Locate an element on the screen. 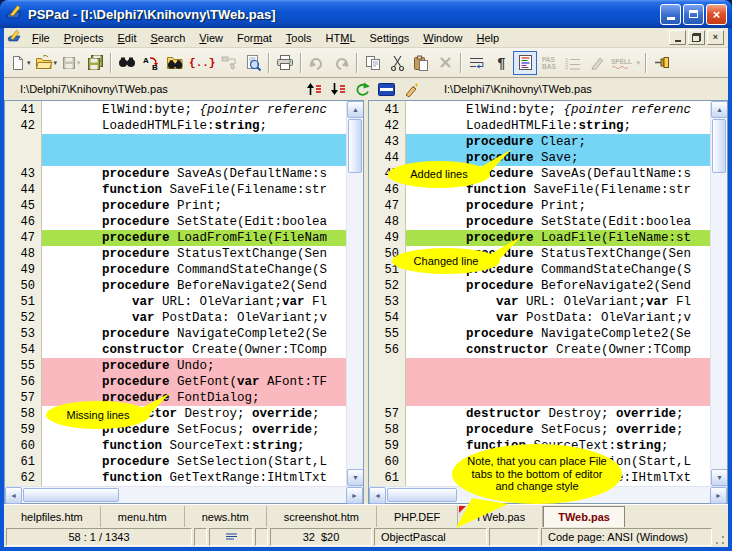  find-button is located at coordinates (127, 63).